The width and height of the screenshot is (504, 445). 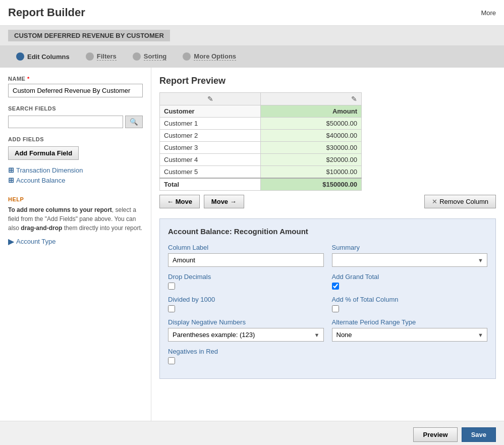 I want to click on help-text: To add more columns to your report, sele…, so click(x=76, y=219).